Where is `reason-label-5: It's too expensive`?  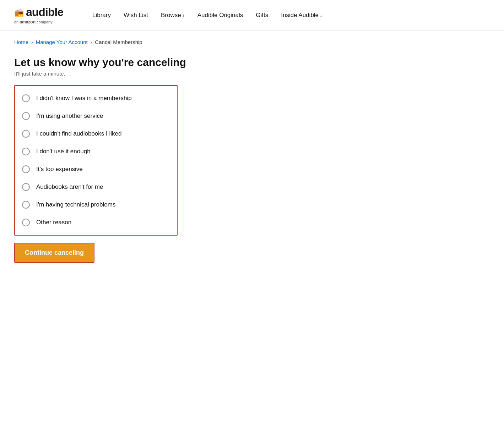 reason-label-5: It's too expensive is located at coordinates (60, 169).